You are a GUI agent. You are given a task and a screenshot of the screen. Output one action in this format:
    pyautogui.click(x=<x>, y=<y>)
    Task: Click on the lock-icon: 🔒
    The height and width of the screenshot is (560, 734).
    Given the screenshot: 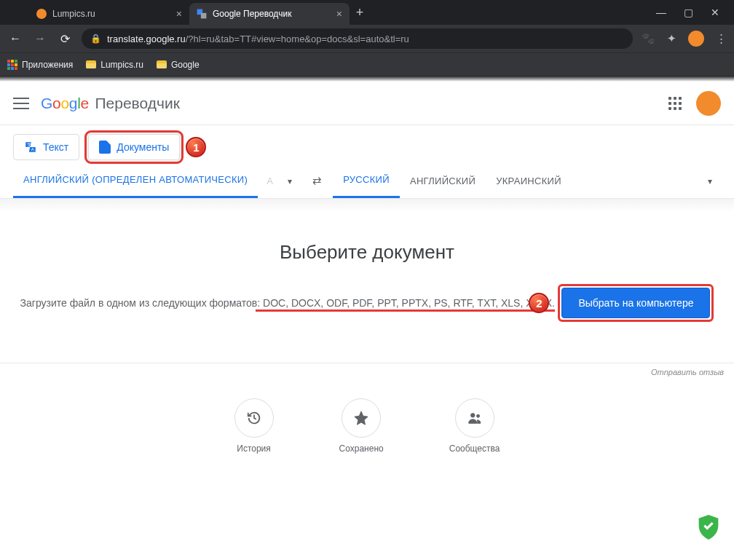 What is the action you would take?
    pyautogui.click(x=96, y=39)
    